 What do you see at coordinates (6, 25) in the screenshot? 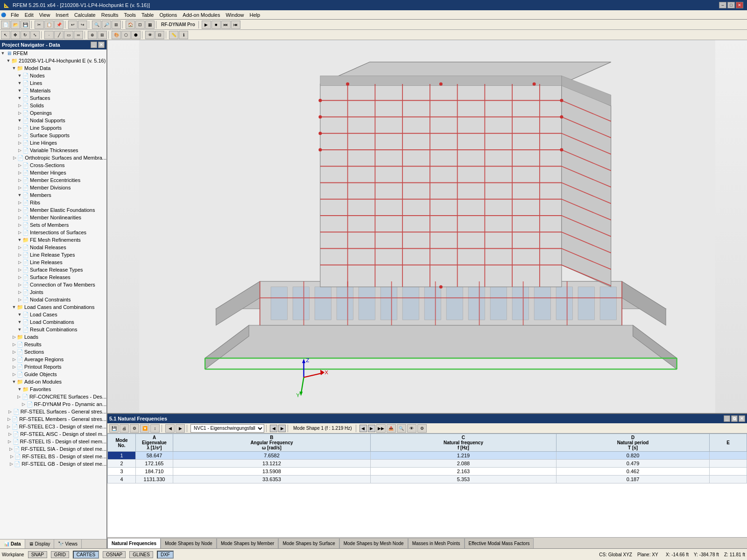
I see `tb-new: 📄` at bounding box center [6, 25].